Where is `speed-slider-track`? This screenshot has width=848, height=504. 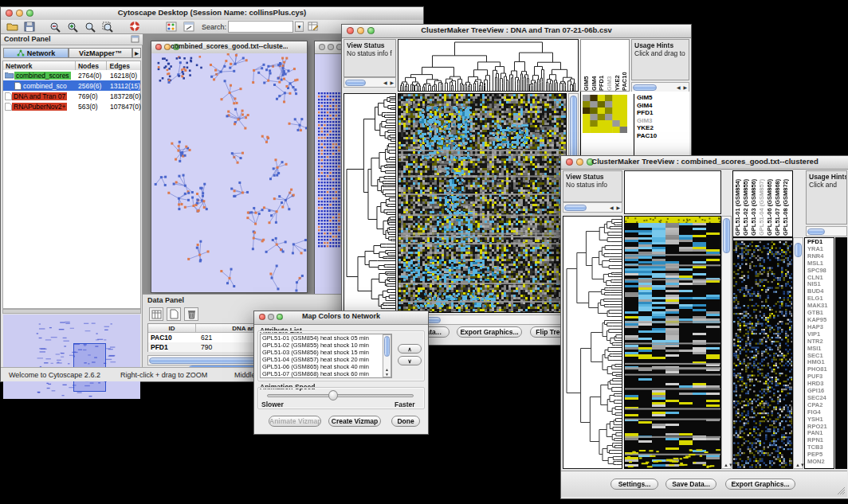
speed-slider-track is located at coordinates (340, 396).